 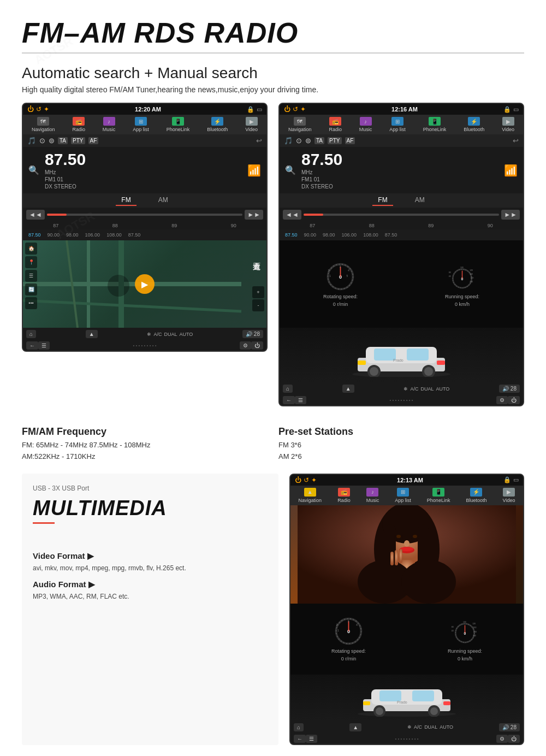 I want to click on settings-nav-btn-2: ⚙, so click(x=502, y=400).